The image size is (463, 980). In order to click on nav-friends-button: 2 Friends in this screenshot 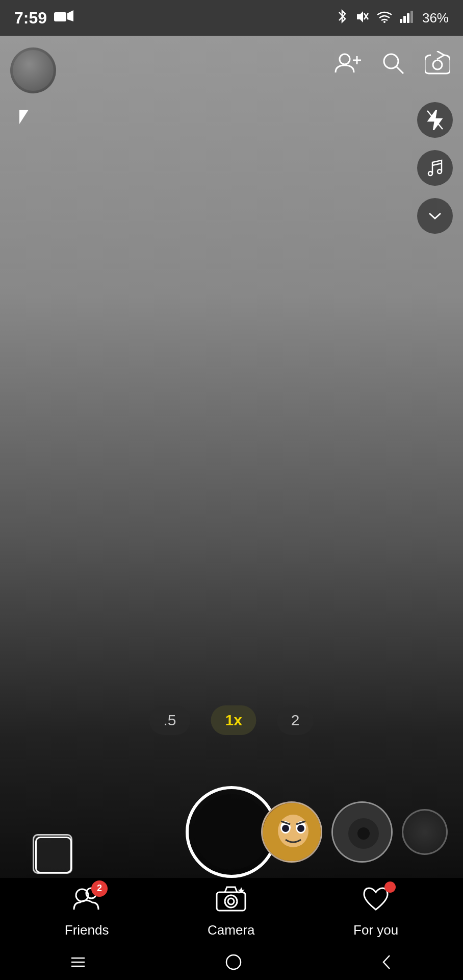, I will do `click(87, 912)`.